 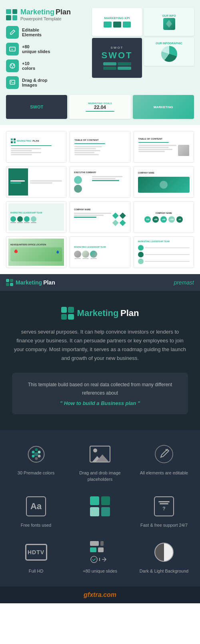 What do you see at coordinates (36, 252) in the screenshot?
I see `slide-card-map: HEADQUARTERS OFFICE LOCATION` at bounding box center [36, 252].